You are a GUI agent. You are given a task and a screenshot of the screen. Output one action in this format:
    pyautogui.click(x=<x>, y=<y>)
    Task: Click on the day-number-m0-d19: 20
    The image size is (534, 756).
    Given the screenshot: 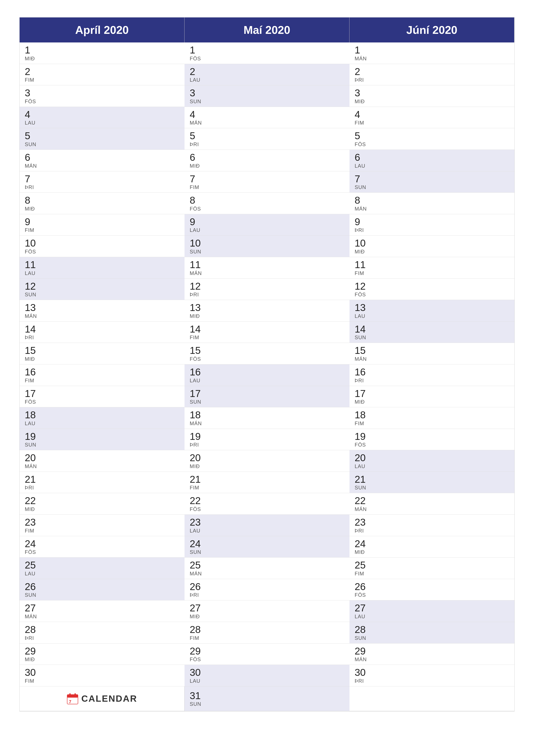 What is the action you would take?
    pyautogui.click(x=102, y=458)
    